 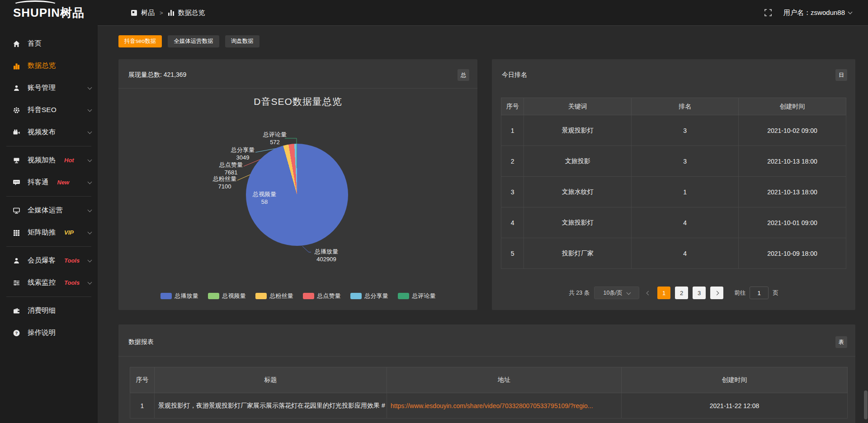 I want to click on page-button-1: 1, so click(x=664, y=293).